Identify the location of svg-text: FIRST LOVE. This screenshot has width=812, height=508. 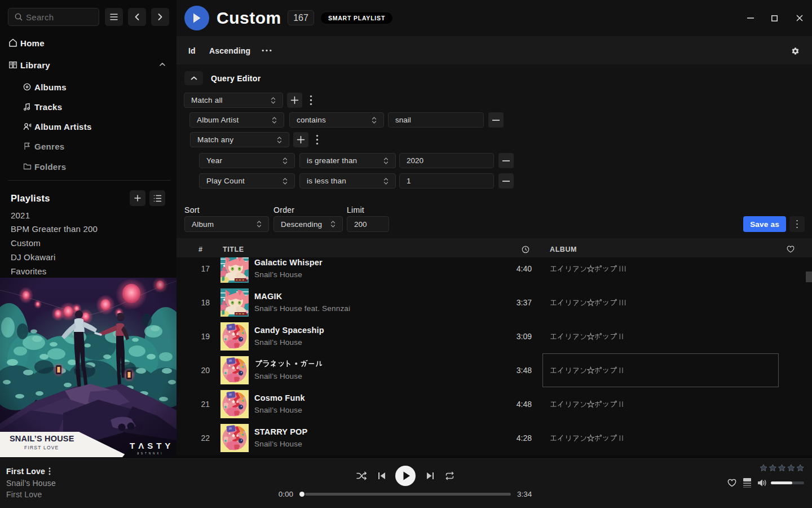
(42, 448).